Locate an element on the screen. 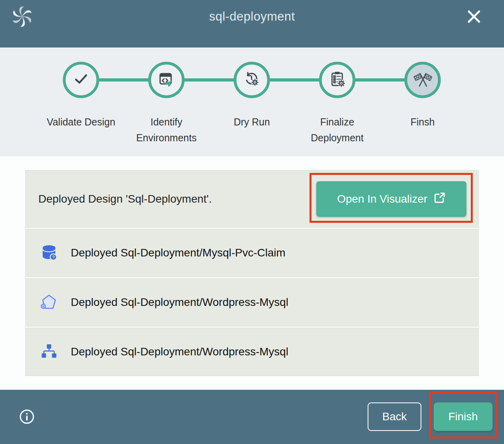  step-validate-design: Validate Design is located at coordinates (81, 89).